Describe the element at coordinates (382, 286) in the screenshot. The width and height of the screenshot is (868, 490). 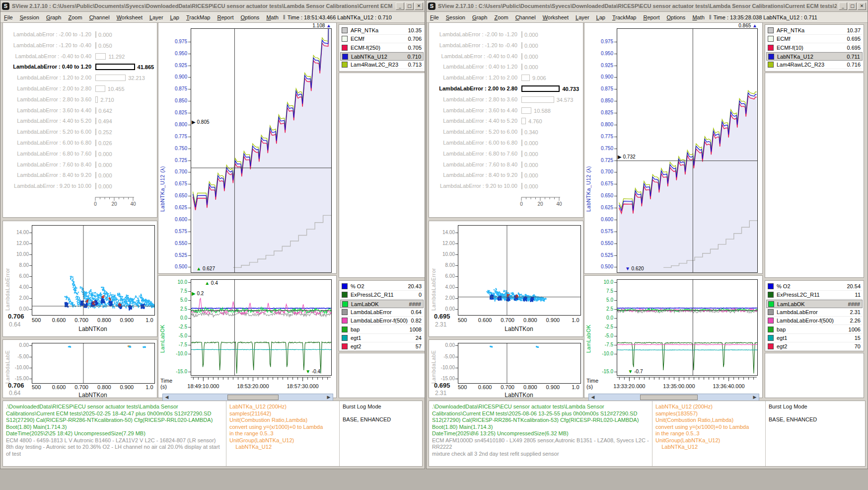
I see `legend-row: % O220.43` at that location.